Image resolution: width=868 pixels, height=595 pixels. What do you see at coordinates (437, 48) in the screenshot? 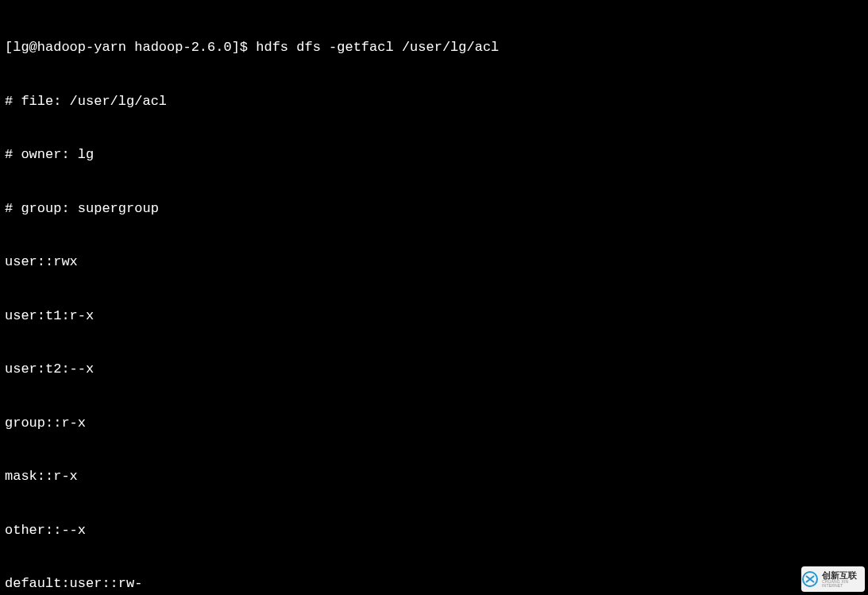
I see `terminal-line: [lg@hadoop-yarn hadoop-2.6.0]$ hdfs dfs …` at bounding box center [437, 48].